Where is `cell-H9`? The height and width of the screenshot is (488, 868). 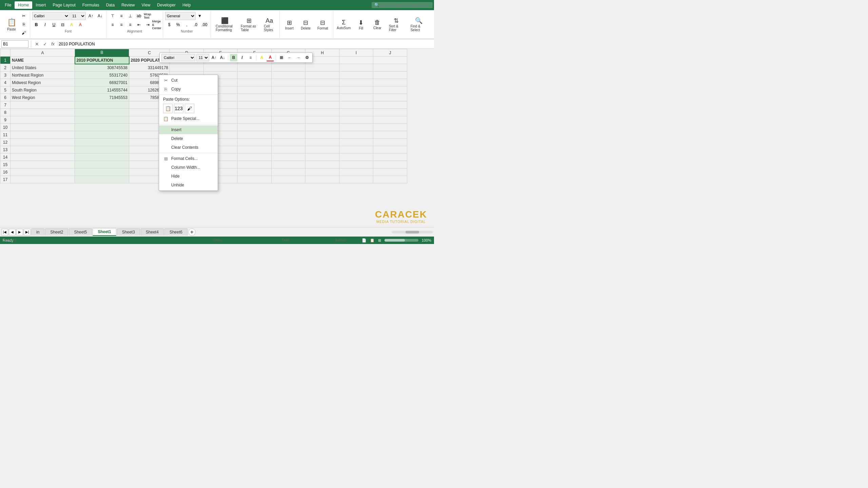 cell-H9 is located at coordinates (322, 120).